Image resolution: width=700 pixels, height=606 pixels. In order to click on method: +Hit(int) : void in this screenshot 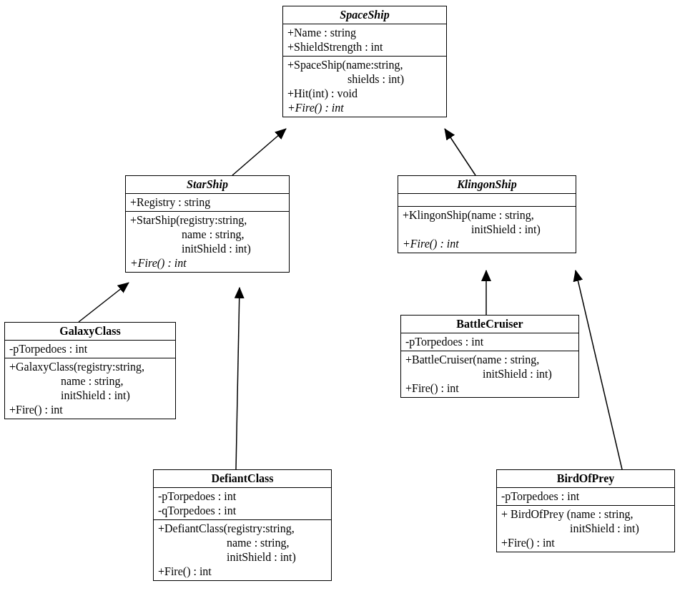, I will do `click(365, 94)`.